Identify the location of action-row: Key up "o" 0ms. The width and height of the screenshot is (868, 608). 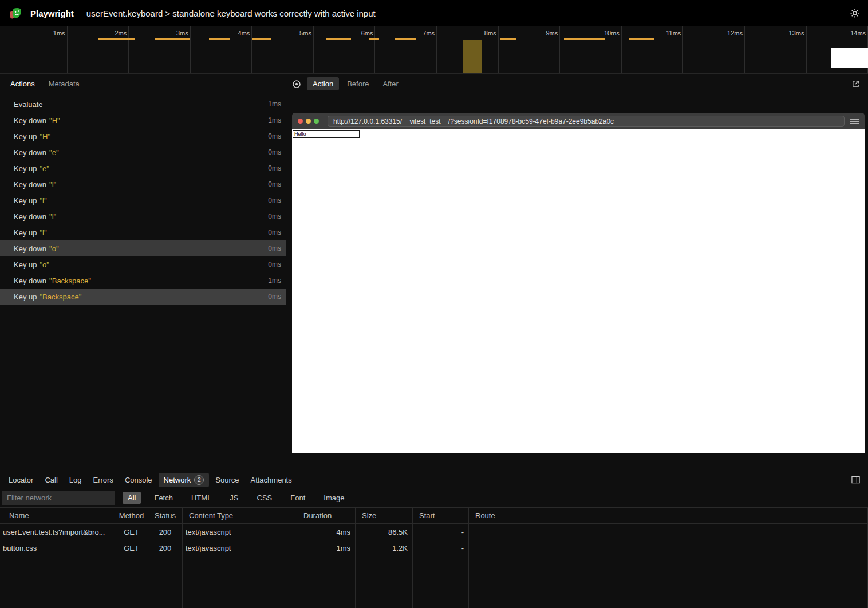
(143, 264).